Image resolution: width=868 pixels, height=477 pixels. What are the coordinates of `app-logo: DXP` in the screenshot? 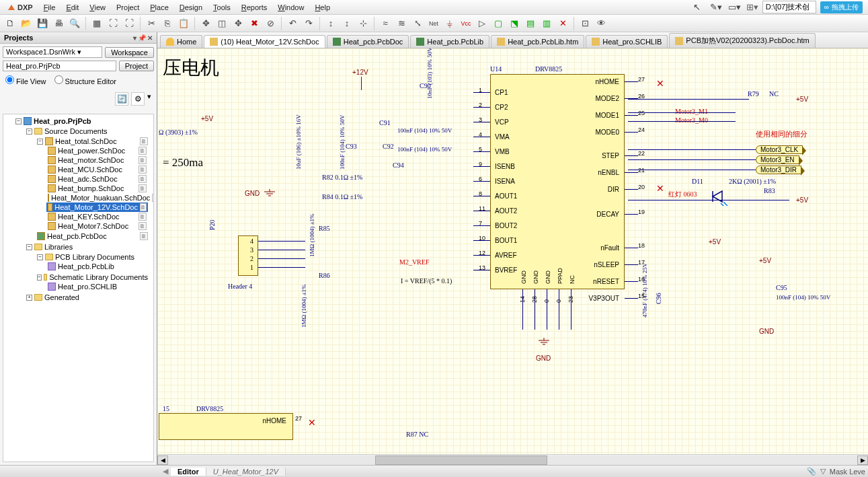 It's located at (20, 7).